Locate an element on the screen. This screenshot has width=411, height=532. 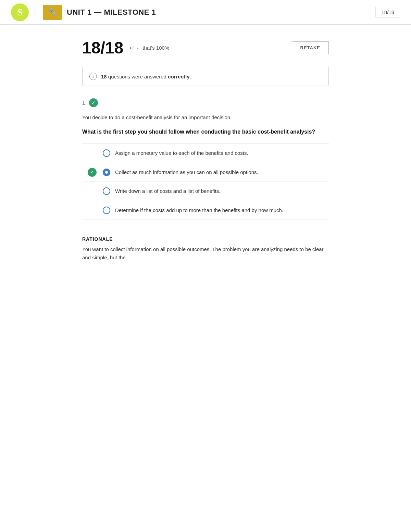
question-stem: What is the first step you should follow… is located at coordinates (206, 132).